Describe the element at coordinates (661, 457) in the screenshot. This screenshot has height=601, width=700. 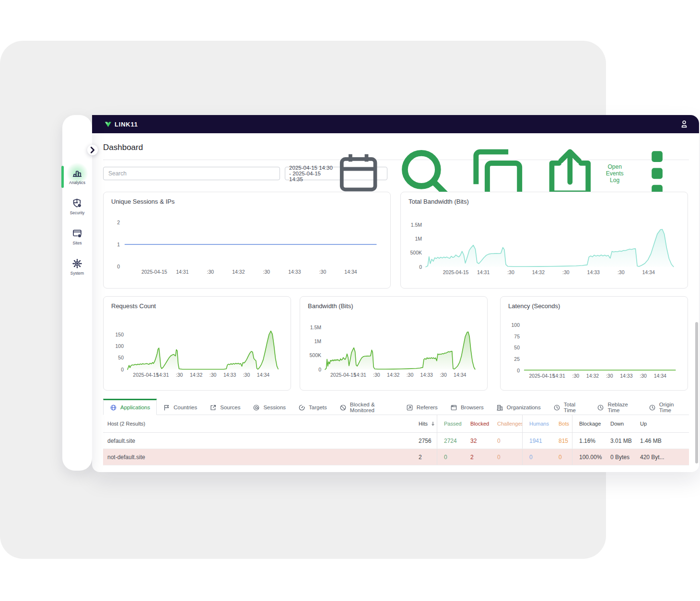
I see `cell-up: 420 Byt...` at that location.